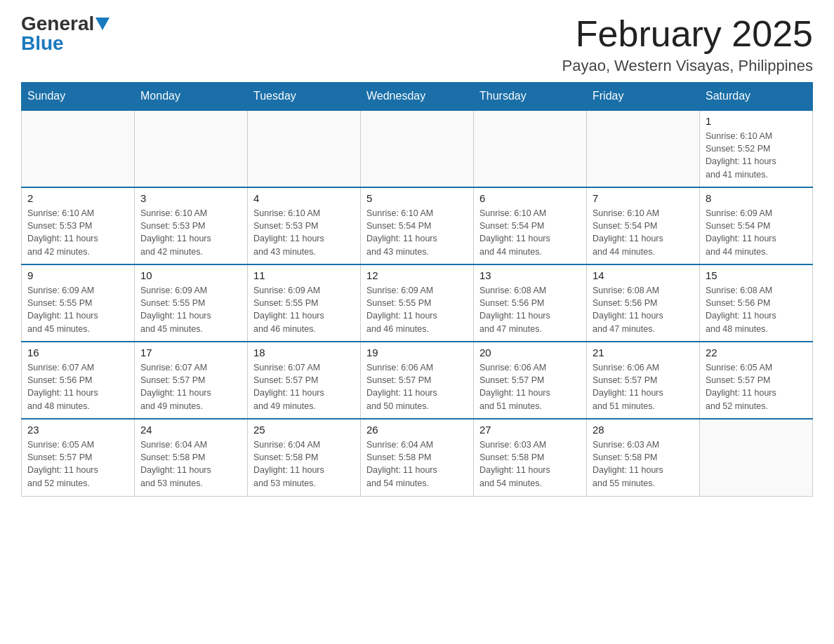  What do you see at coordinates (643, 457) in the screenshot?
I see `calendar-cell: 28Sunrise: 6:03 AM Sunset: 5:58 PM Dayli…` at bounding box center [643, 457].